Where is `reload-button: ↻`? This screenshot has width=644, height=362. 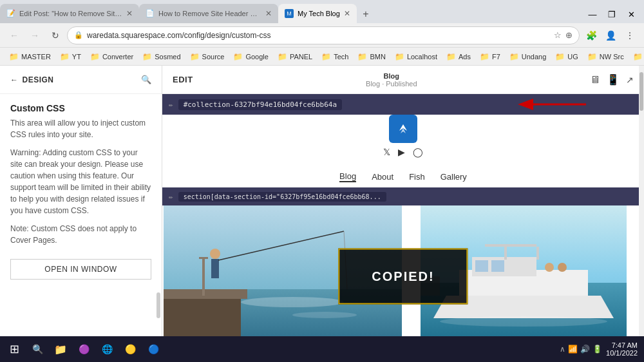 reload-button: ↻ is located at coordinates (55, 35).